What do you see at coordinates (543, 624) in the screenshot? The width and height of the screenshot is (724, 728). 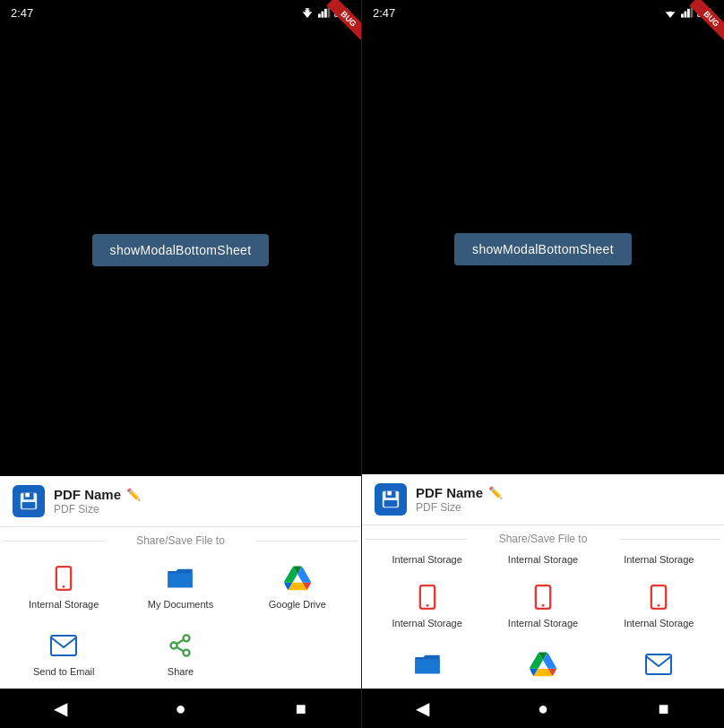 I see `r-storage-label-5: Internal Storage` at bounding box center [543, 624].